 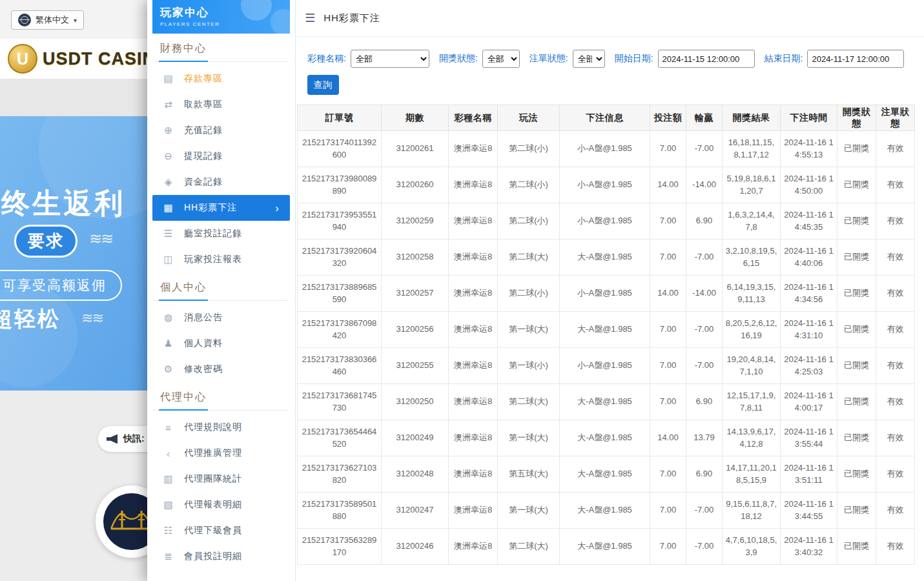 I want to click on column-header: 玩法, so click(x=529, y=118).